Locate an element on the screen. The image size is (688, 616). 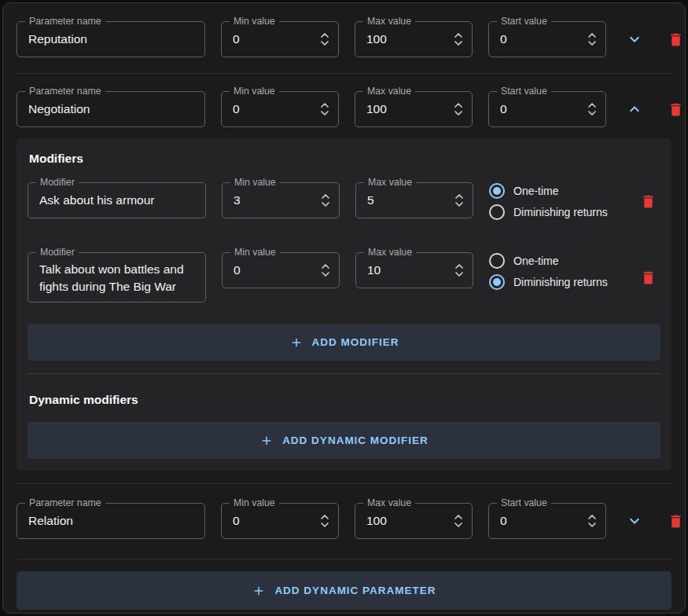
add-dynamic-modifier-button: ADD DYNAMIC MODIFIER is located at coordinates (344, 440).